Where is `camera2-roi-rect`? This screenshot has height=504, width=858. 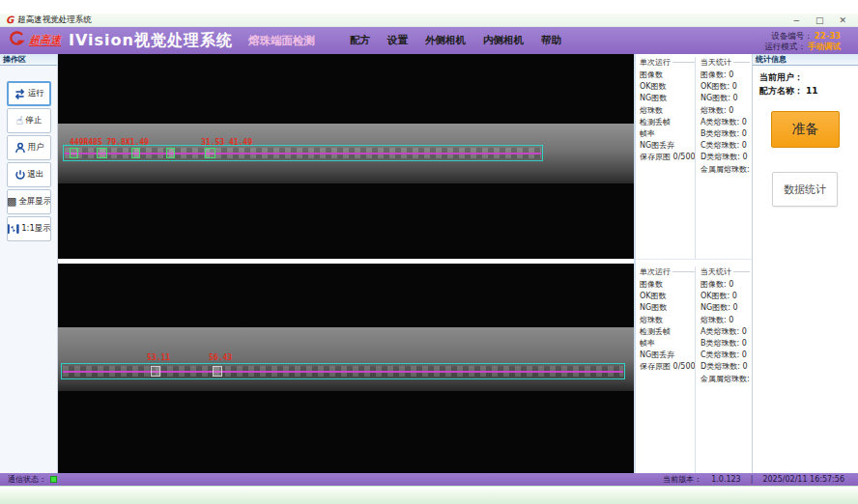
camera2-roi-rect is located at coordinates (343, 371).